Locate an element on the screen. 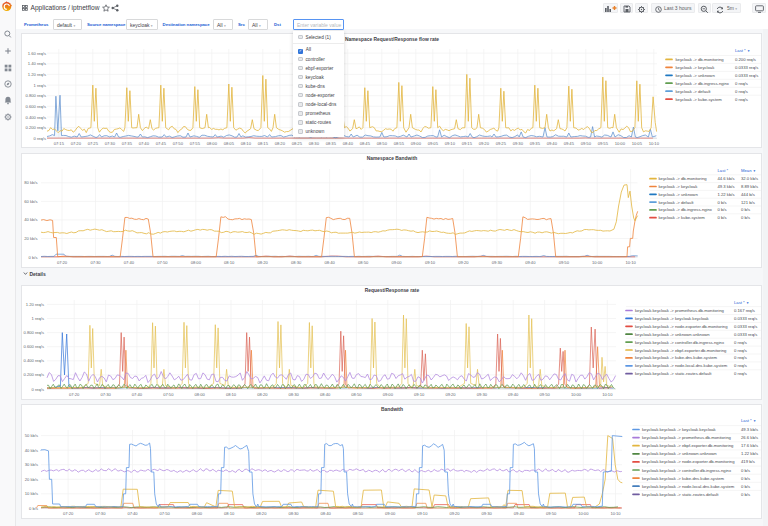  svg-text: 0.167 req/s is located at coordinates (744, 310).